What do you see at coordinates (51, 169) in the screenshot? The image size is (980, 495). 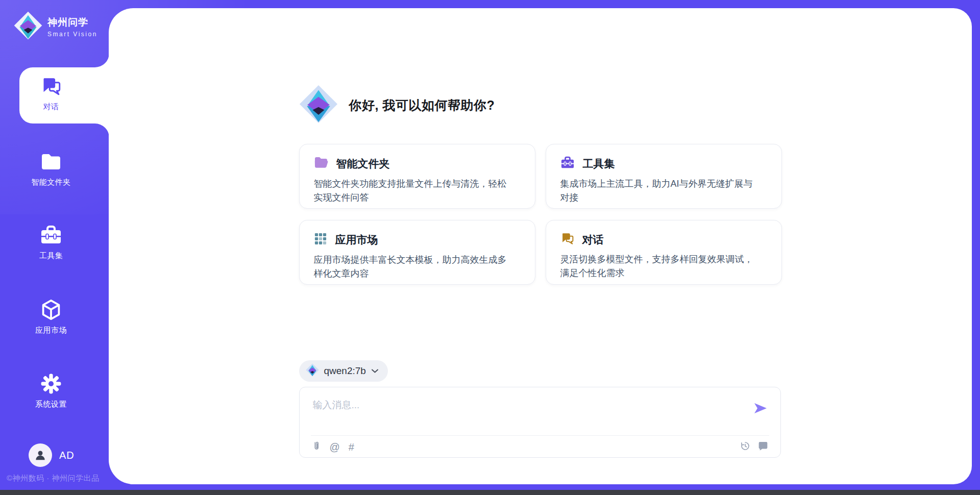 I see `sidebar-item-smart-folder: 智能文件夹` at bounding box center [51, 169].